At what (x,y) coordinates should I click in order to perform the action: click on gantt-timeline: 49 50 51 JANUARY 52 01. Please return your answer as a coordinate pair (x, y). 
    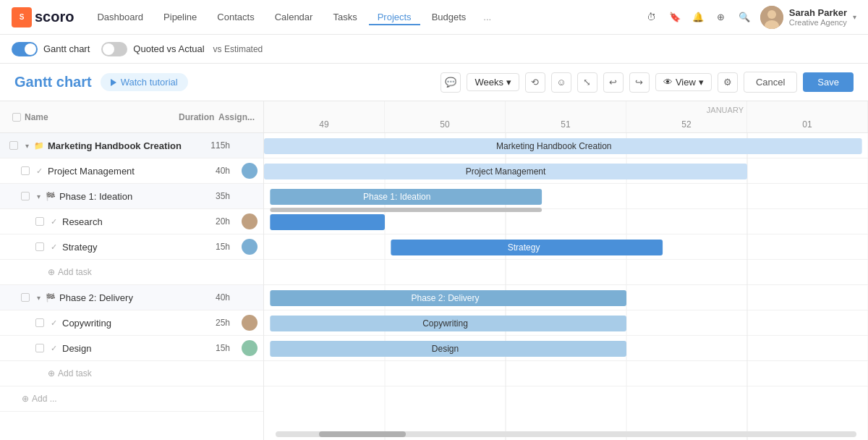
    Looking at the image, I should click on (566, 117).